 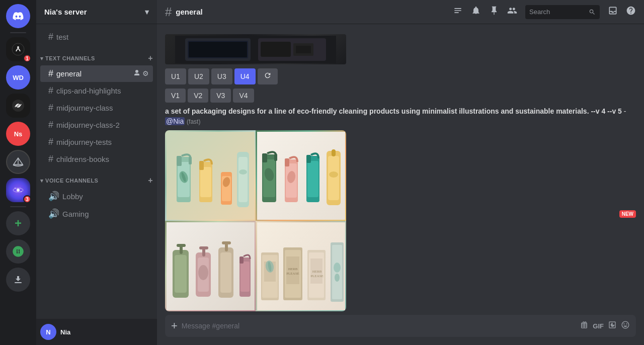 I want to click on product-image-partial, so click(x=256, y=49).